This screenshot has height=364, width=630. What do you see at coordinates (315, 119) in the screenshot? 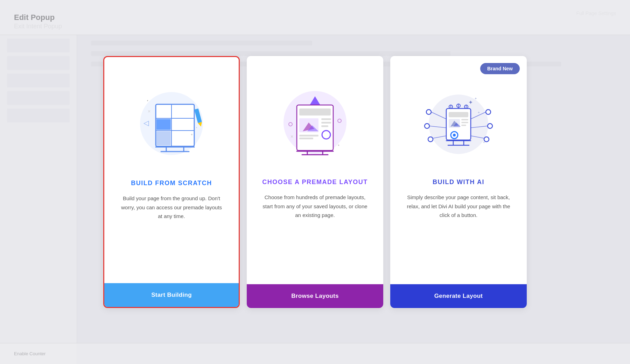
I see `card-premade-illustration: × •` at bounding box center [315, 119].